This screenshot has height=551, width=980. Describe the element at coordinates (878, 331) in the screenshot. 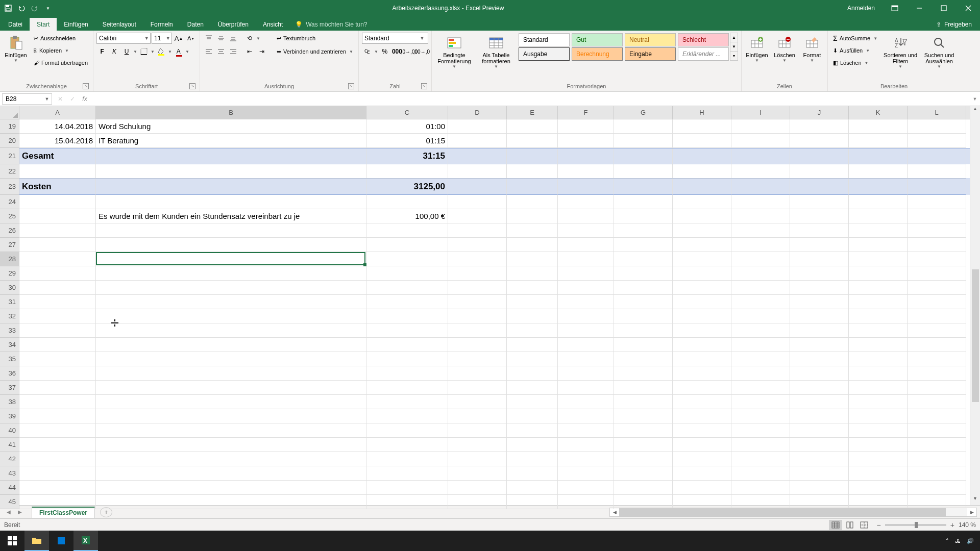

I see `cell-K33` at that location.